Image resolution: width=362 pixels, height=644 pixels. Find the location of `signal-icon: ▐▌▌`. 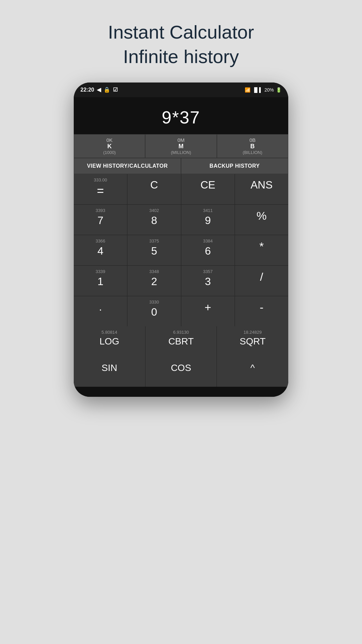

signal-icon: ▐▌▌ is located at coordinates (257, 90).